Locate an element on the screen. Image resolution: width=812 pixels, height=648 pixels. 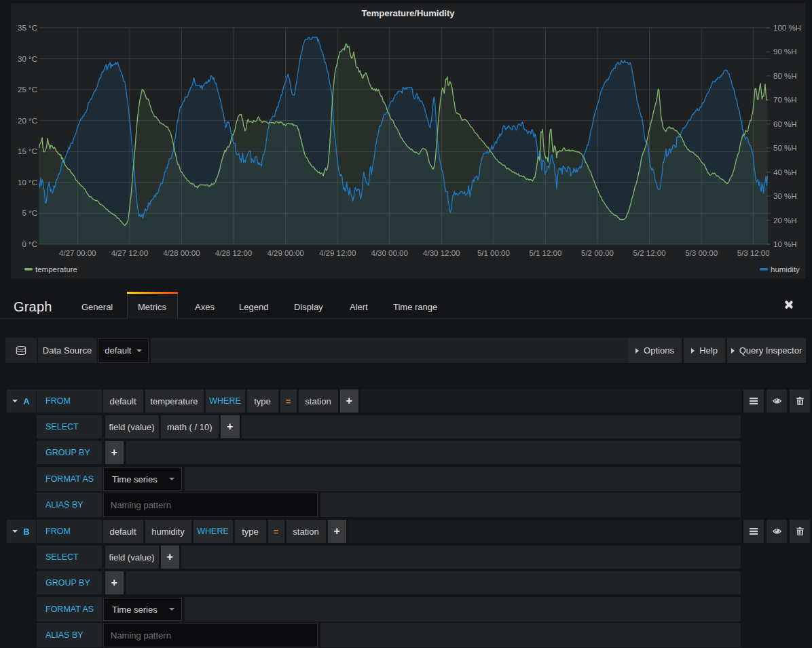
svg-text: 5/2 00:00 is located at coordinates (597, 253).